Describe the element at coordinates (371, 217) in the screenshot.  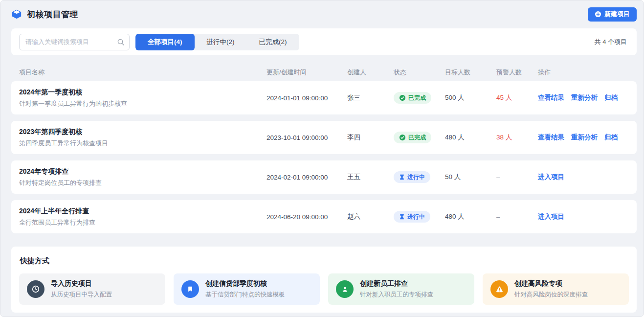
I see `project-creator: 赵六` at that location.